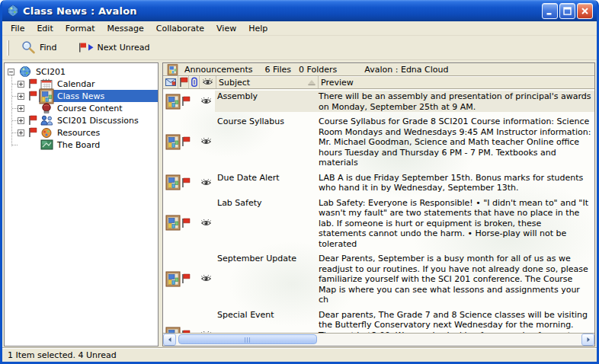 The height and width of the screenshot is (364, 599). Describe the element at coordinates (277, 70) in the screenshot. I see `files-count: 6 Files` at that location.